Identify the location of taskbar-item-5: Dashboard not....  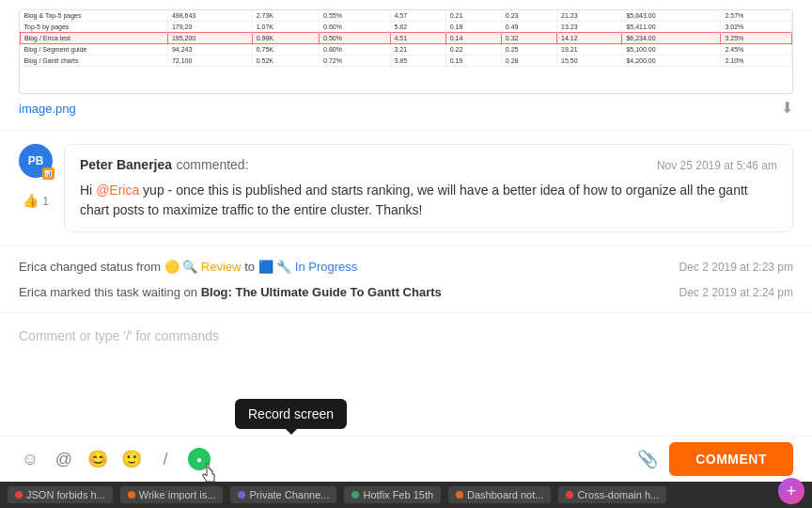
(500, 495).